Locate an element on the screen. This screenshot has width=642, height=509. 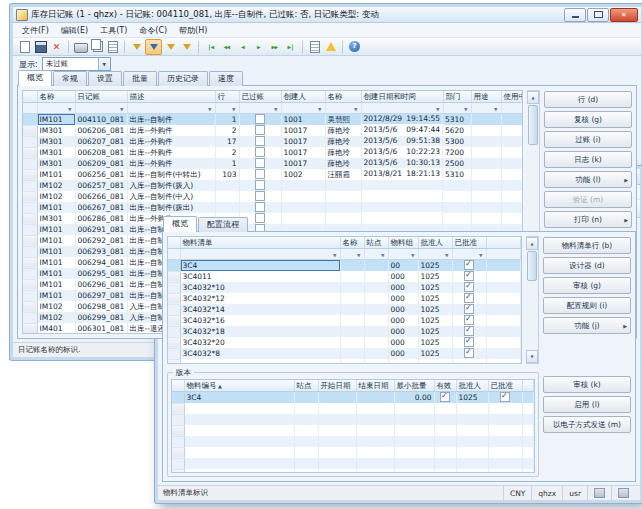
menu-item: 命令(C) is located at coordinates (153, 30).